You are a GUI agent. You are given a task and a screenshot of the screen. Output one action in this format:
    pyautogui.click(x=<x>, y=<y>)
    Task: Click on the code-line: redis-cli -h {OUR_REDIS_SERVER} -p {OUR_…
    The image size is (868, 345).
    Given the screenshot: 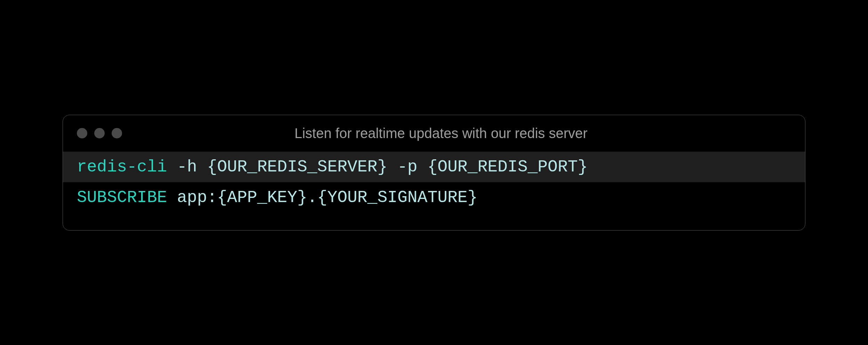 What is the action you would take?
    pyautogui.click(x=434, y=167)
    